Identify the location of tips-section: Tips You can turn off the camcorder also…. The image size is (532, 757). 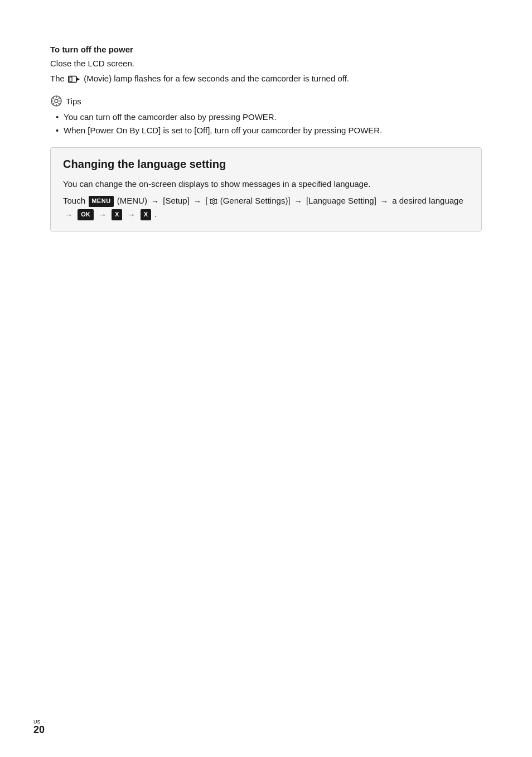
(266, 116).